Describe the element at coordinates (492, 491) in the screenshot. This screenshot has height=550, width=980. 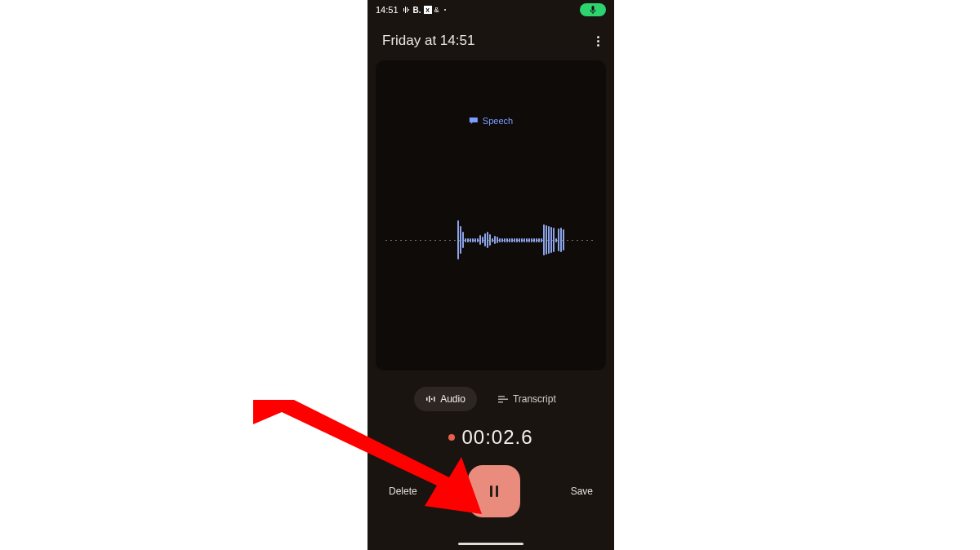
I see `pause-icon` at that location.